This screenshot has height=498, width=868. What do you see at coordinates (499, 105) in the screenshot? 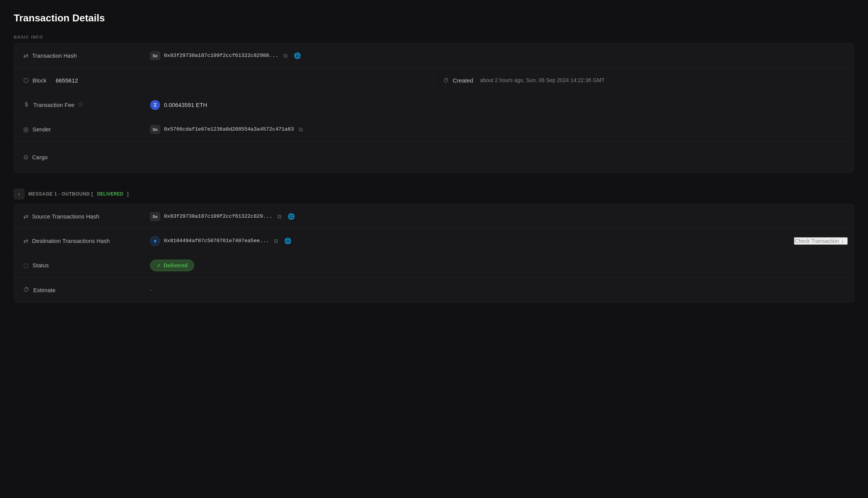
I see `transaction-fee-value: Ξ 0.00643591 ETH` at bounding box center [499, 105].